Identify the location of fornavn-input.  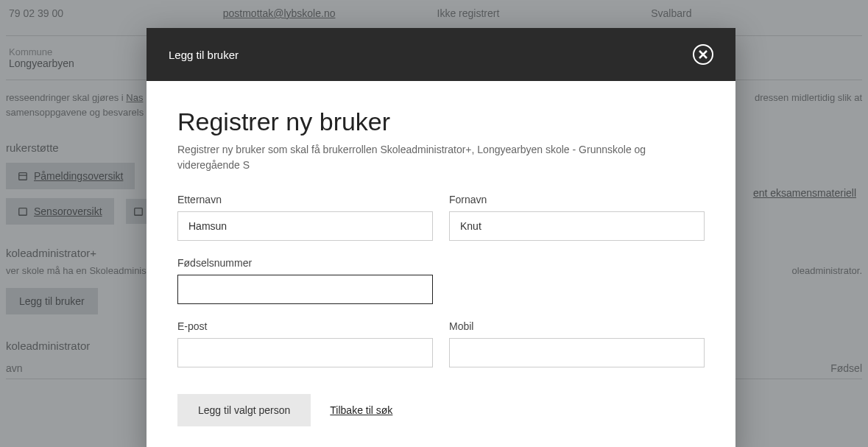
(577, 226).